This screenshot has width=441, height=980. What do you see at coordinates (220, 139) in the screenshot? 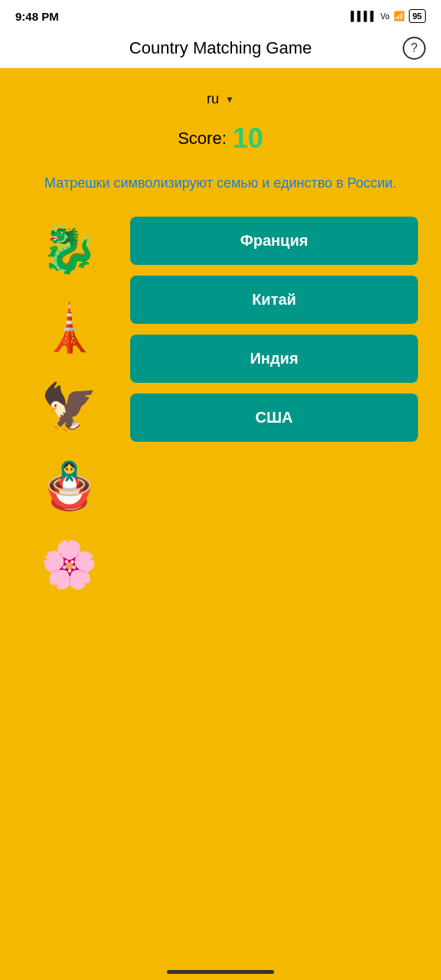
I see `score-row: Score: 10` at bounding box center [220, 139].